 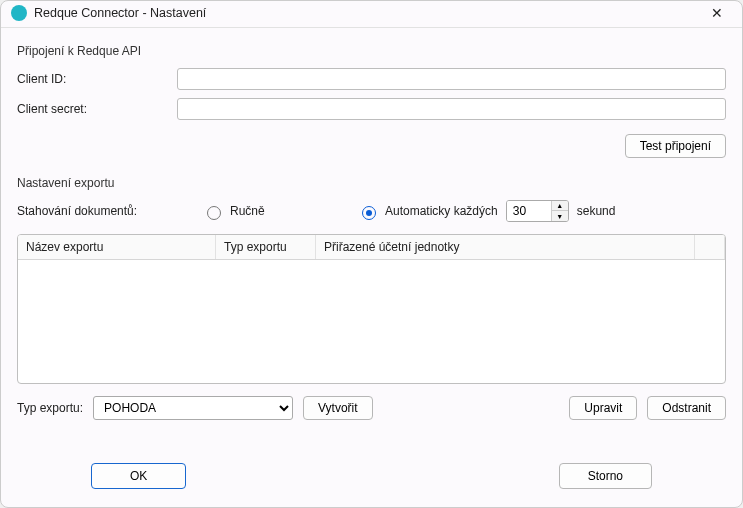 I want to click on edit-button: Upravit, so click(x=603, y=408).